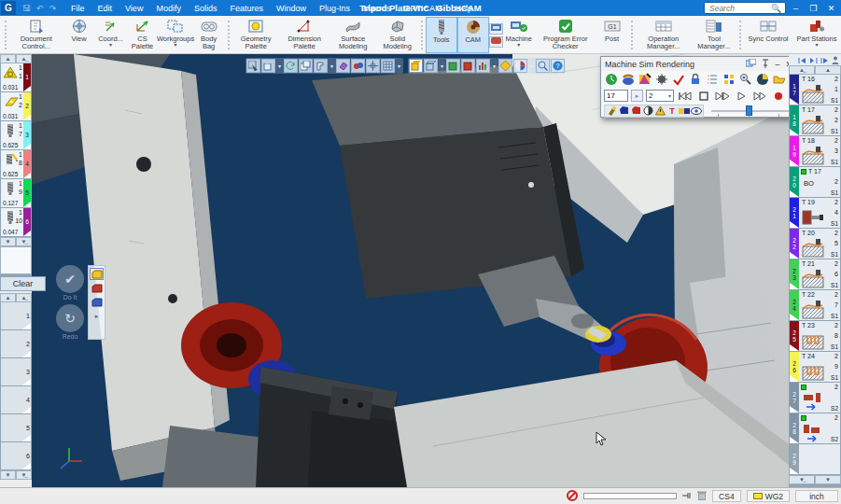 This screenshot has width=841, height=504. I want to click on restore-button: ❐, so click(814, 7).